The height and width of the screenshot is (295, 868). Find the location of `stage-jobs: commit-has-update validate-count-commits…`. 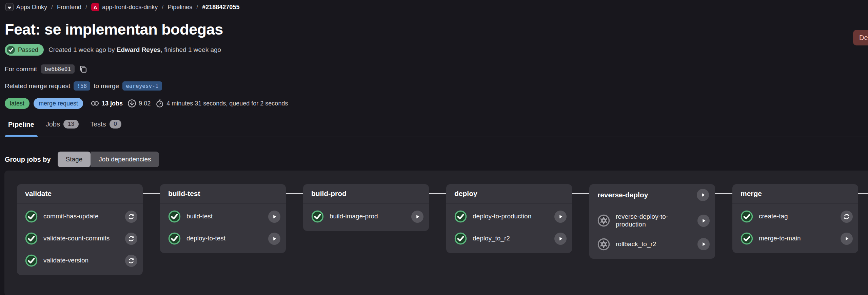

stage-jobs: commit-has-update validate-count-commits… is located at coordinates (80, 239).